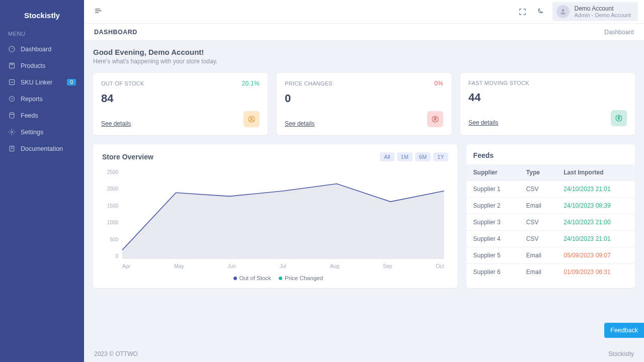 This screenshot has height=362, width=644. Describe the element at coordinates (603, 15) in the screenshot. I see `account-role: Admin - Demo Account` at that location.